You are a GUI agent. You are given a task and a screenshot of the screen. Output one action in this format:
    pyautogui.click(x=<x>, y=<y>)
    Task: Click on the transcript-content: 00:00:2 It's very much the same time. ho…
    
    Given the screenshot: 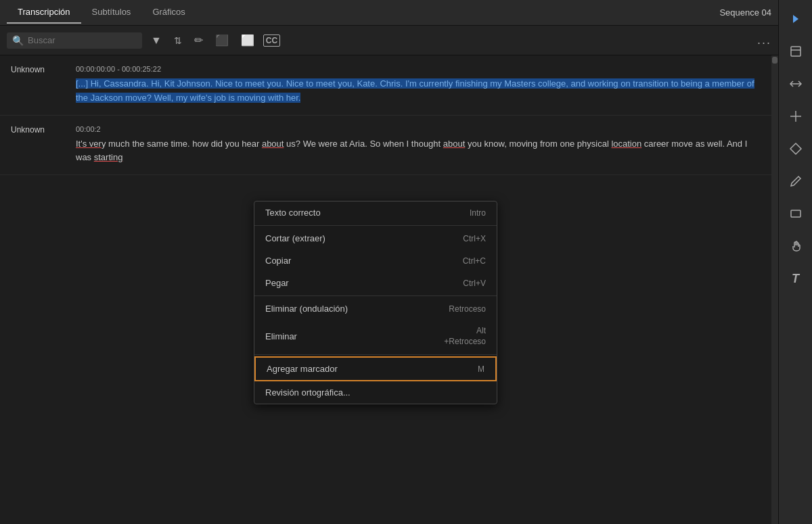 What is the action you would take?
    pyautogui.click(x=418, y=145)
    